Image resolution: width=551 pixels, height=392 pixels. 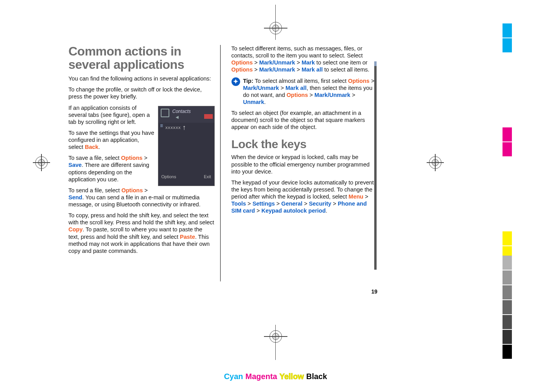 I want to click on body-text: To select an object (for example, an att…, so click(x=305, y=120).